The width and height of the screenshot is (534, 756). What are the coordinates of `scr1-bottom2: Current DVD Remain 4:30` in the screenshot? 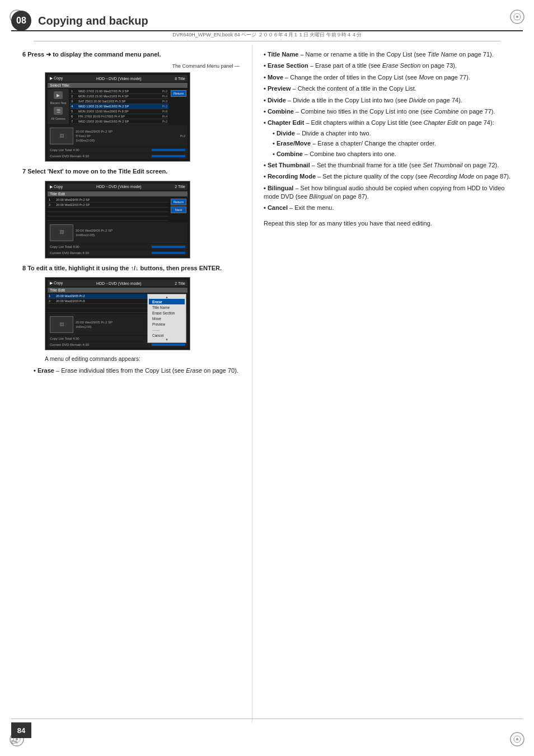 It's located at (118, 156).